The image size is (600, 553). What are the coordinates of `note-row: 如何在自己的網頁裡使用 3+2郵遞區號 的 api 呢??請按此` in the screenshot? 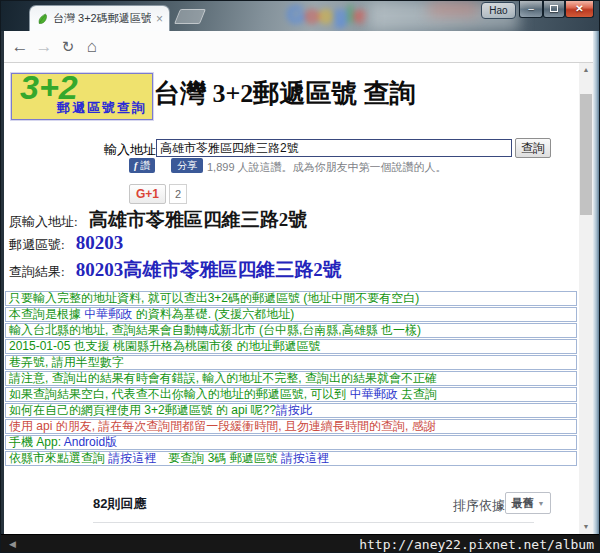 It's located at (291, 410).